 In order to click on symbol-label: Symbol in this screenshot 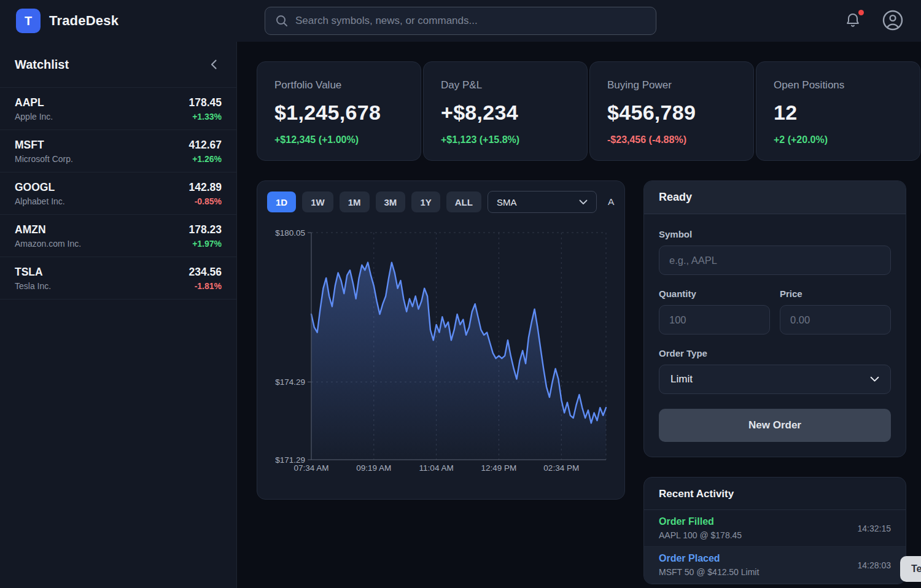, I will do `click(775, 234)`.